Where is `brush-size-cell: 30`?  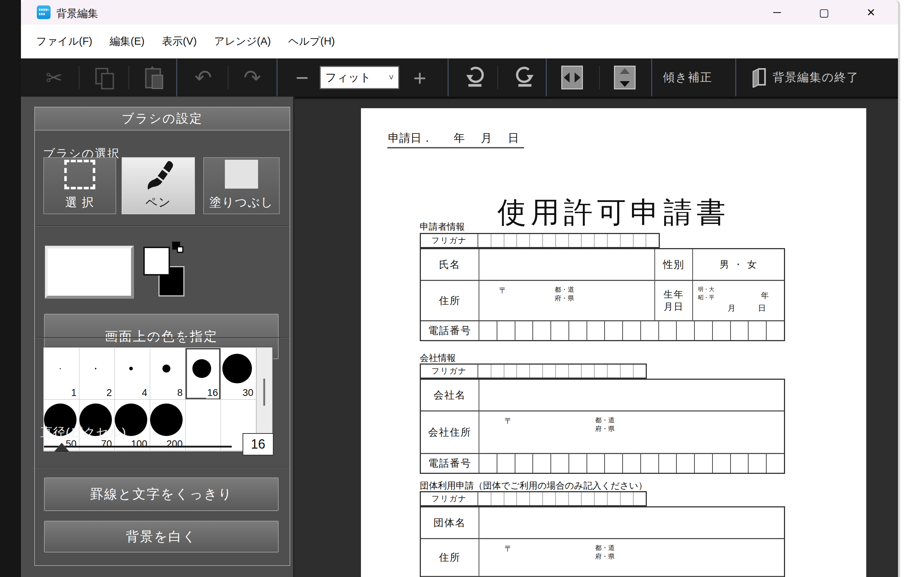 brush-size-cell: 30 is located at coordinates (239, 374).